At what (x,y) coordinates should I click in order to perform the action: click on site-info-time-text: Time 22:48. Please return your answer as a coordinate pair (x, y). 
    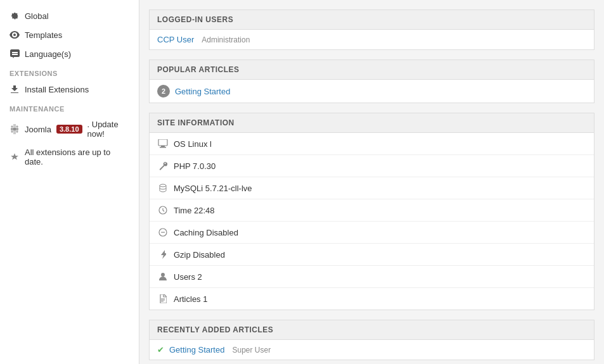
    Looking at the image, I should click on (194, 210).